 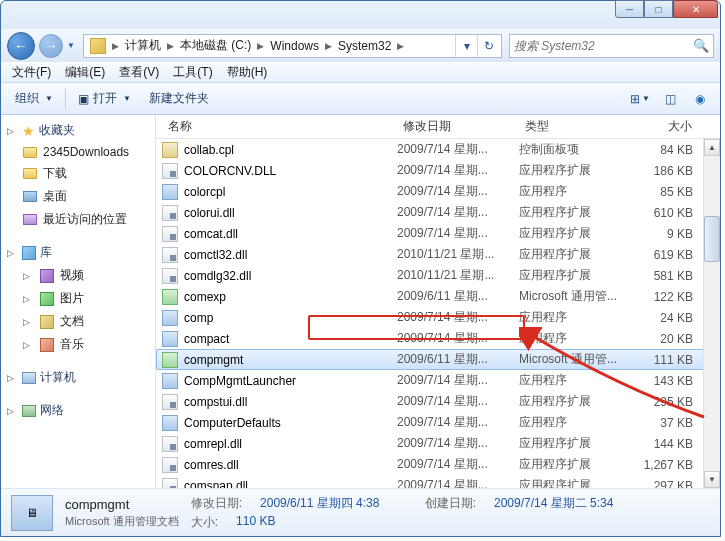 What do you see at coordinates (438, 422) in the screenshot?
I see `file-row: ComputerDefaults2009/7/14 星期...应用程序37 KB` at bounding box center [438, 422].